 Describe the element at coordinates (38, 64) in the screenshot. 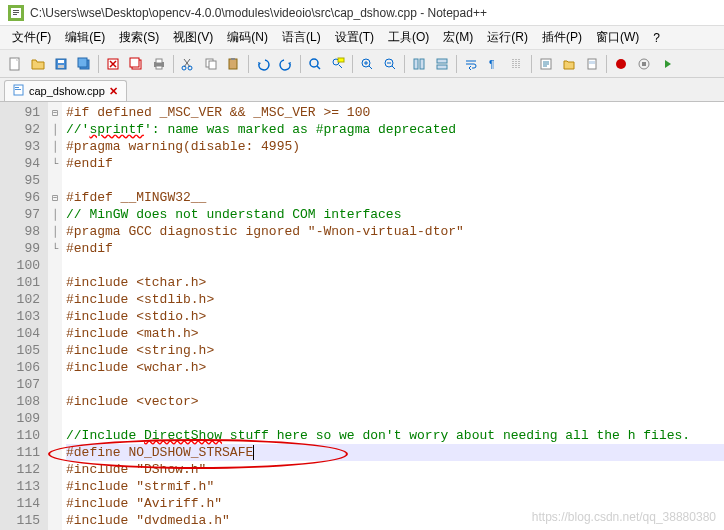

I see `open-file-button` at that location.